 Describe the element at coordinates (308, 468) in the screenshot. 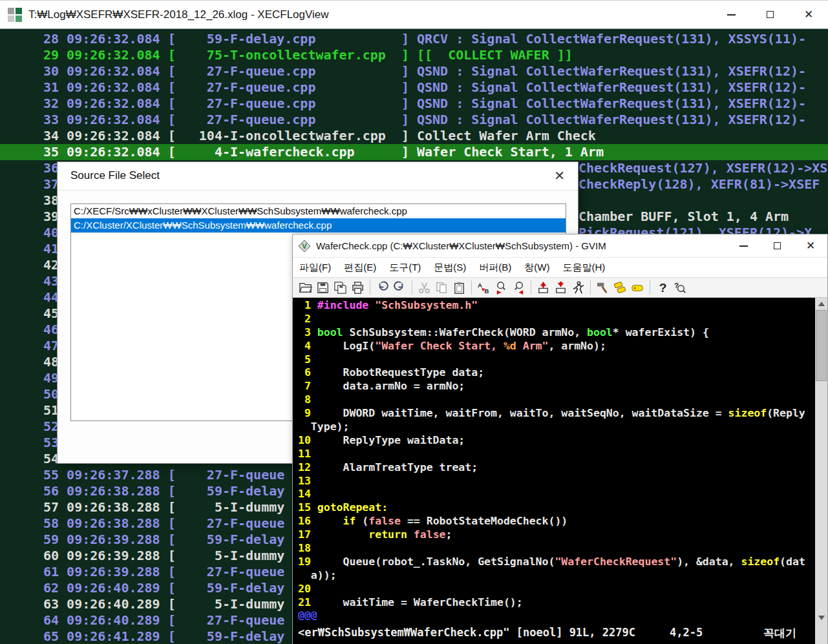

I see `line-number: 12` at that location.